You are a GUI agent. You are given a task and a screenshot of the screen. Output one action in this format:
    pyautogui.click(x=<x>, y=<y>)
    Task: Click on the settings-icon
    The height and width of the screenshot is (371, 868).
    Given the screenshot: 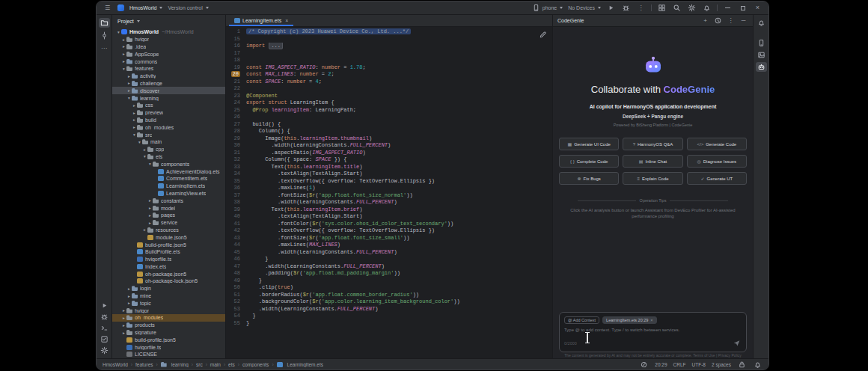 What is the action you would take?
    pyautogui.click(x=105, y=350)
    